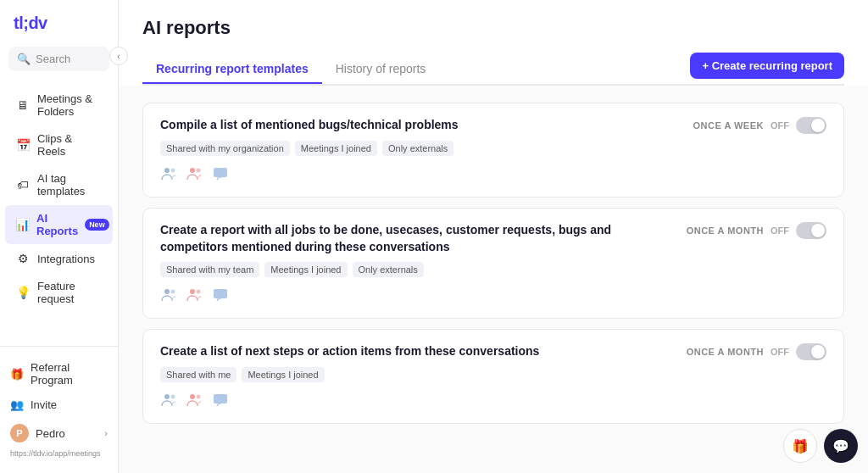  What do you see at coordinates (800, 446) in the screenshot?
I see `gift-button: 🎁` at bounding box center [800, 446].